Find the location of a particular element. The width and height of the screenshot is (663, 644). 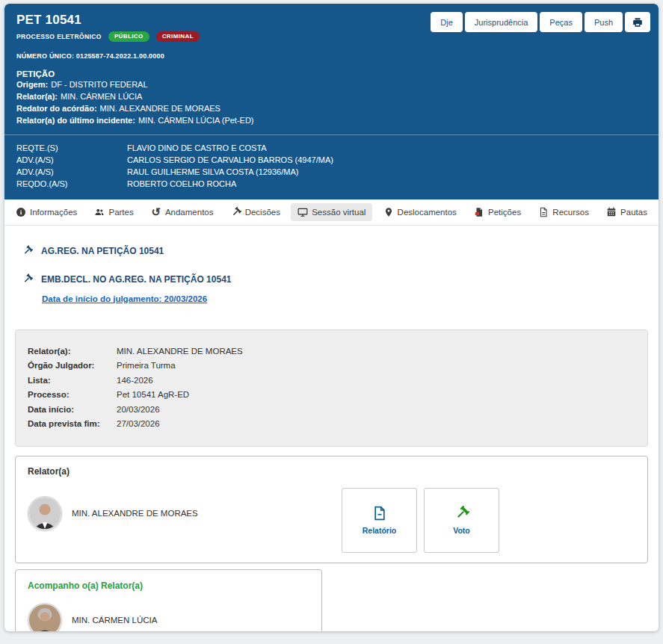

tab-partes: Partes is located at coordinates (114, 212).